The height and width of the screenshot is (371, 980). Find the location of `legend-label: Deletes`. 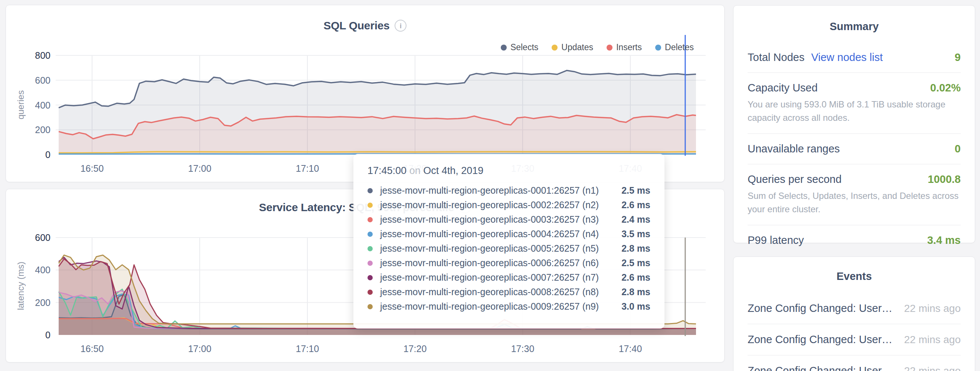

legend-label: Deletes is located at coordinates (679, 47).